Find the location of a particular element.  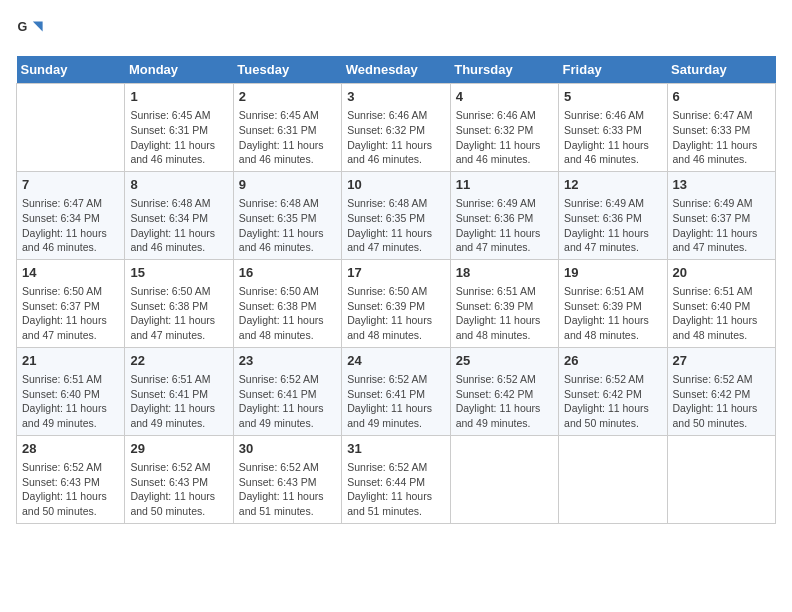

logo: G is located at coordinates (31, 30).